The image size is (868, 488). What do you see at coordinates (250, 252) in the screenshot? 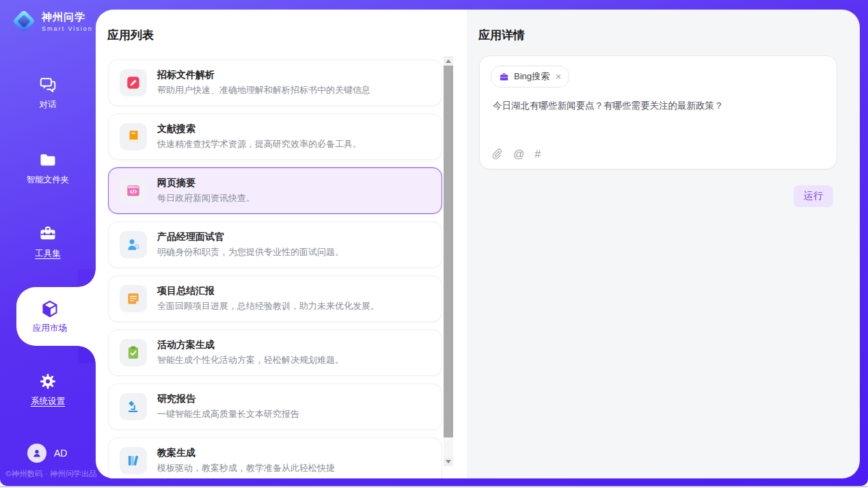
I see `card-desc: 明确身份和职责，为您提供专业性的面试问题。` at bounding box center [250, 252].